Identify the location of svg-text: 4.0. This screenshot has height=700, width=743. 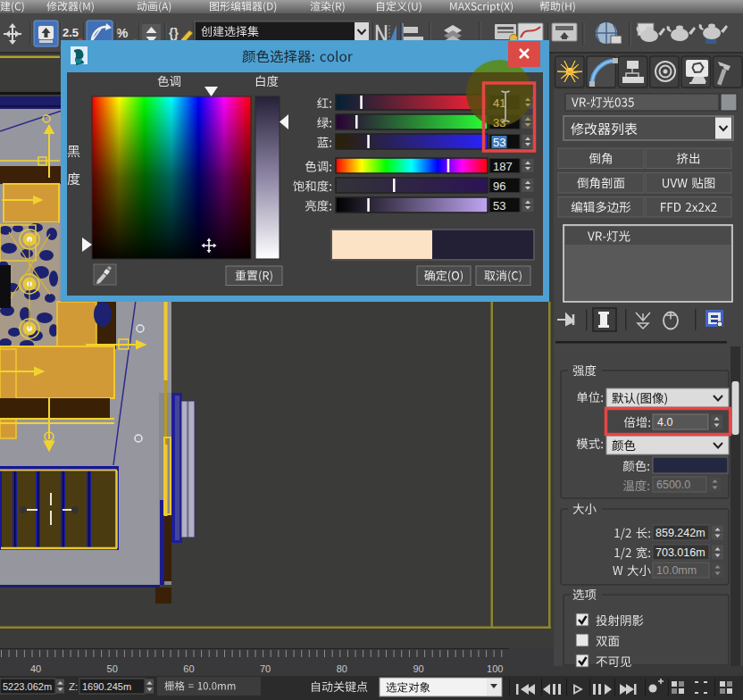
(664, 422).